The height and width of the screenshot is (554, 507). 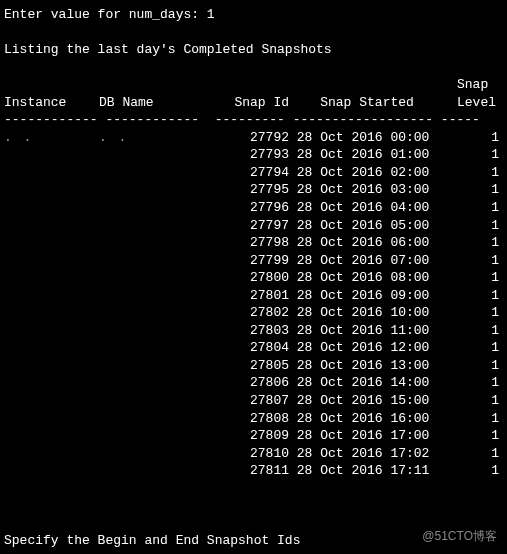 I want to click on hdr-started: Snap Started, so click(x=369, y=103).